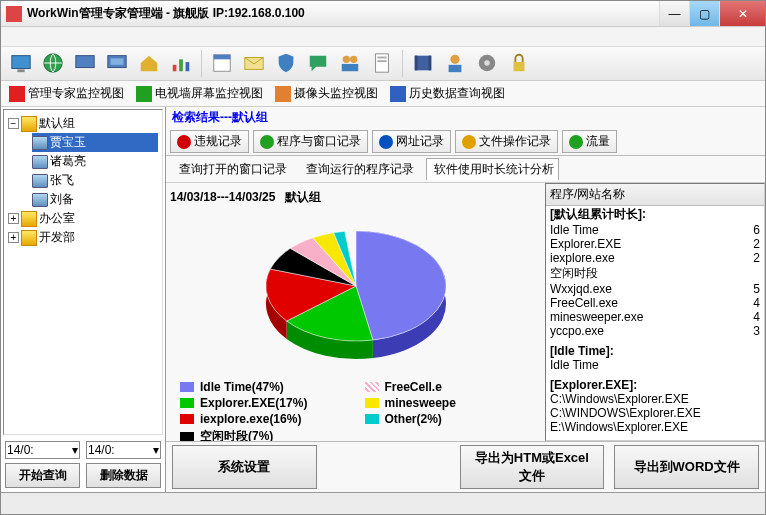 The width and height of the screenshot is (766, 515). What do you see at coordinates (582, 258) in the screenshot?
I see `list-item-name: iexplore.exe` at bounding box center [582, 258].